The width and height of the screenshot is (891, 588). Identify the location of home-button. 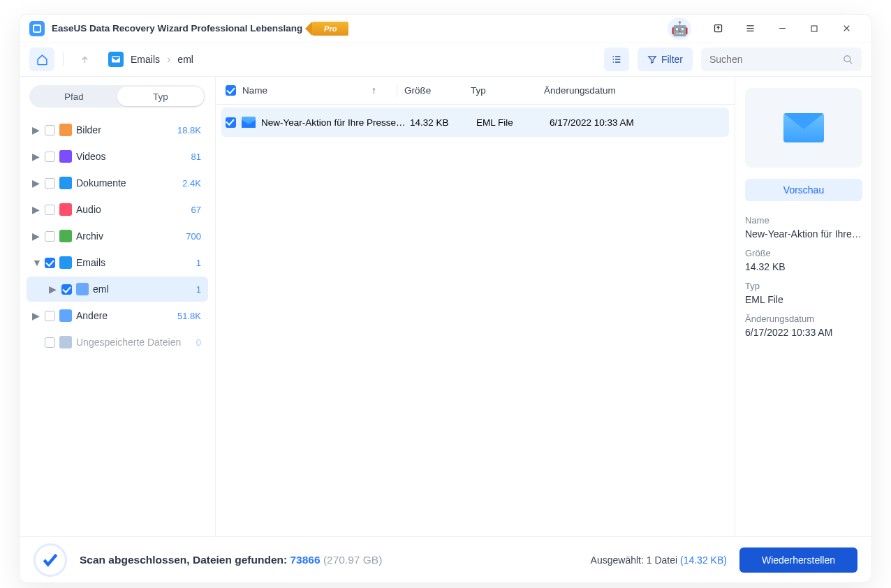
(42, 59).